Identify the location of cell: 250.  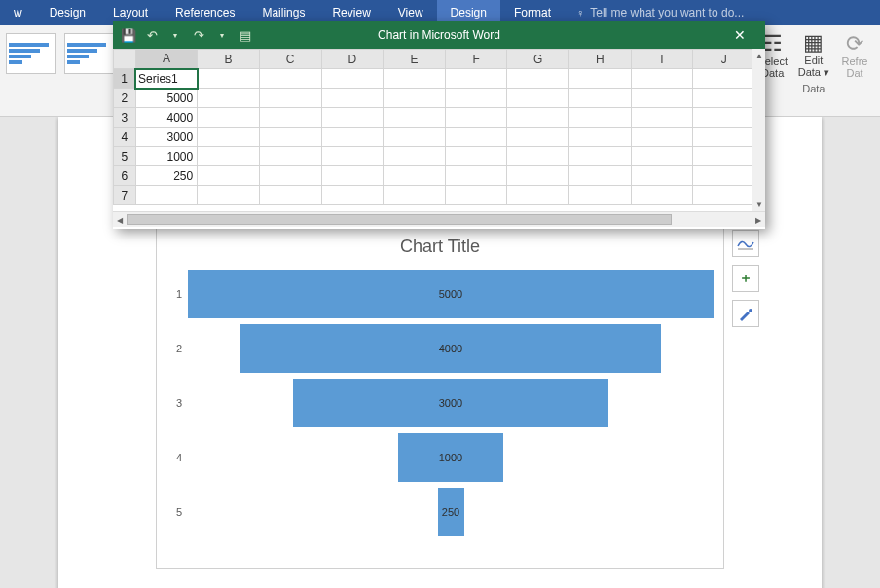
(166, 176).